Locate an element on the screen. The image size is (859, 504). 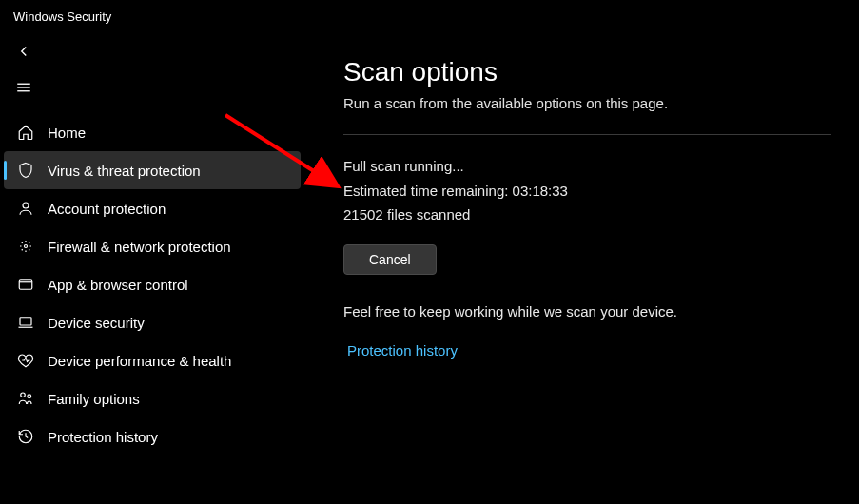
person-icon is located at coordinates (26, 208).